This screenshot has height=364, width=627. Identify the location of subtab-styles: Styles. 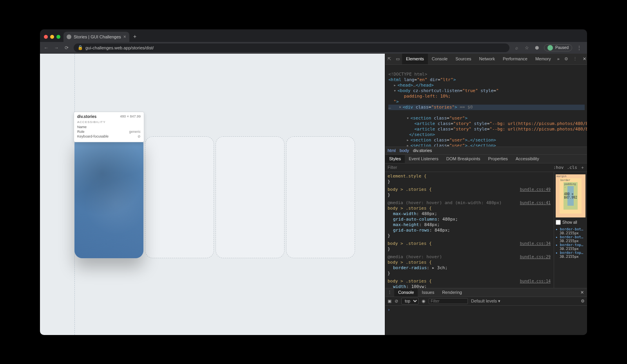
(395, 159).